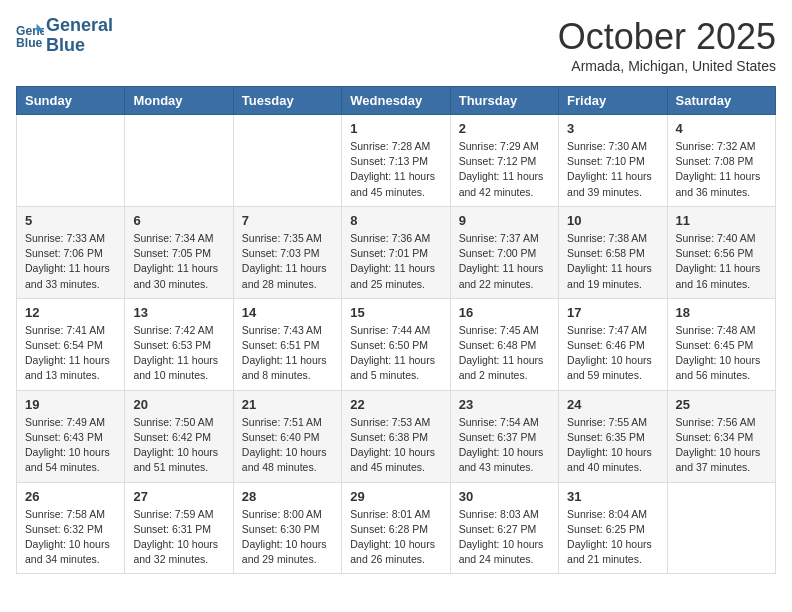  What do you see at coordinates (612, 538) in the screenshot?
I see `day-info: Sunrise: 8:04 AM Sunset: 6:25 PM Dayligh…` at bounding box center [612, 538].